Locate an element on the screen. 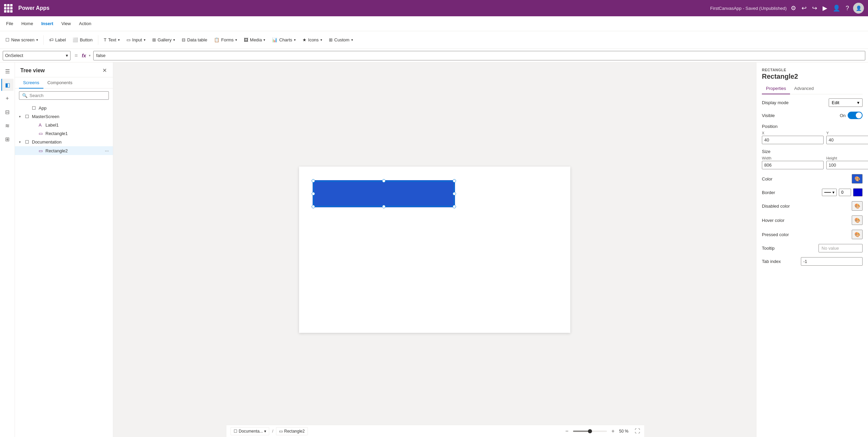 The height and width of the screenshot is (437, 868). zoom-in-button: + is located at coordinates (613, 431).